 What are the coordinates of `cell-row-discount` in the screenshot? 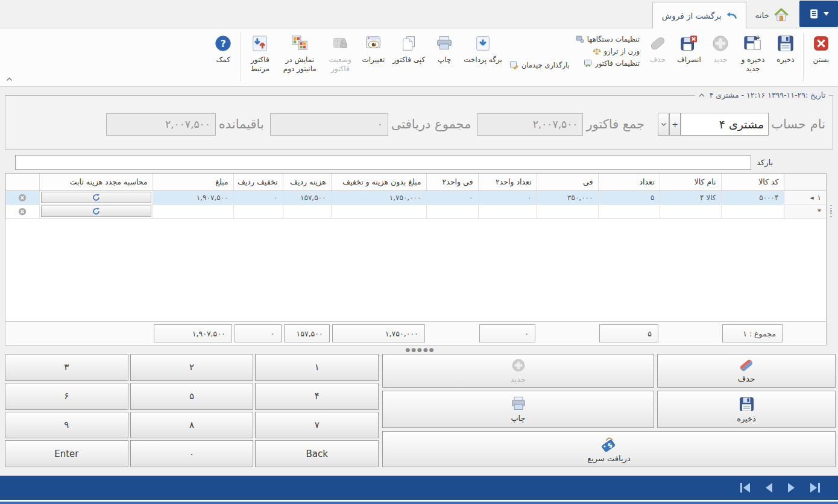 It's located at (258, 211).